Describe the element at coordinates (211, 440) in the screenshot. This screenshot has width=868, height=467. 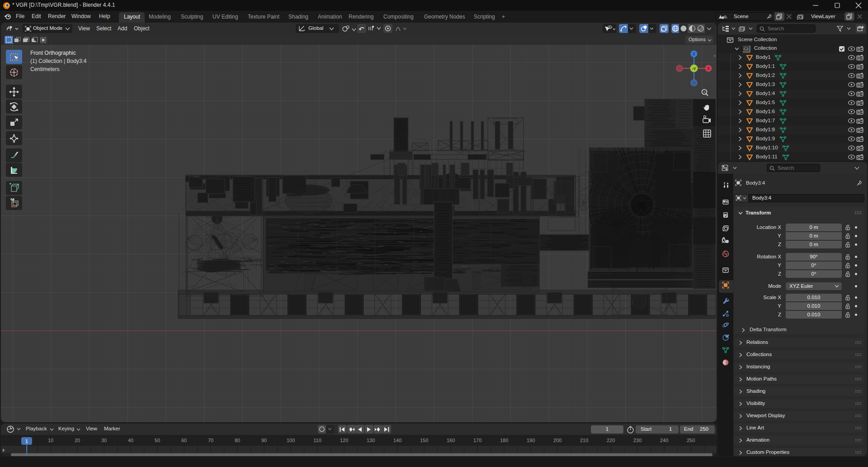
I see `svg-text: 70` at that location.